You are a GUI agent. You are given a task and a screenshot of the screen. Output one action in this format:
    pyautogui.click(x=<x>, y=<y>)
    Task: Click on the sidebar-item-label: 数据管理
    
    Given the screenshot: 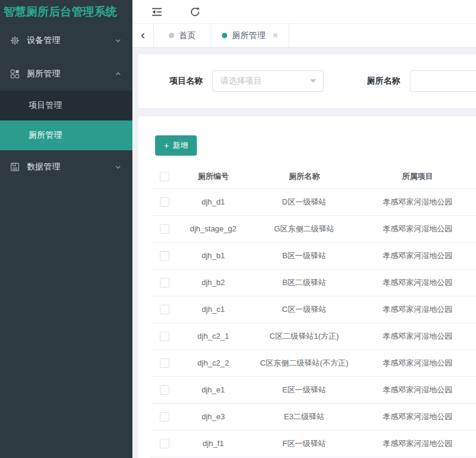 What is the action you would take?
    pyautogui.click(x=70, y=167)
    